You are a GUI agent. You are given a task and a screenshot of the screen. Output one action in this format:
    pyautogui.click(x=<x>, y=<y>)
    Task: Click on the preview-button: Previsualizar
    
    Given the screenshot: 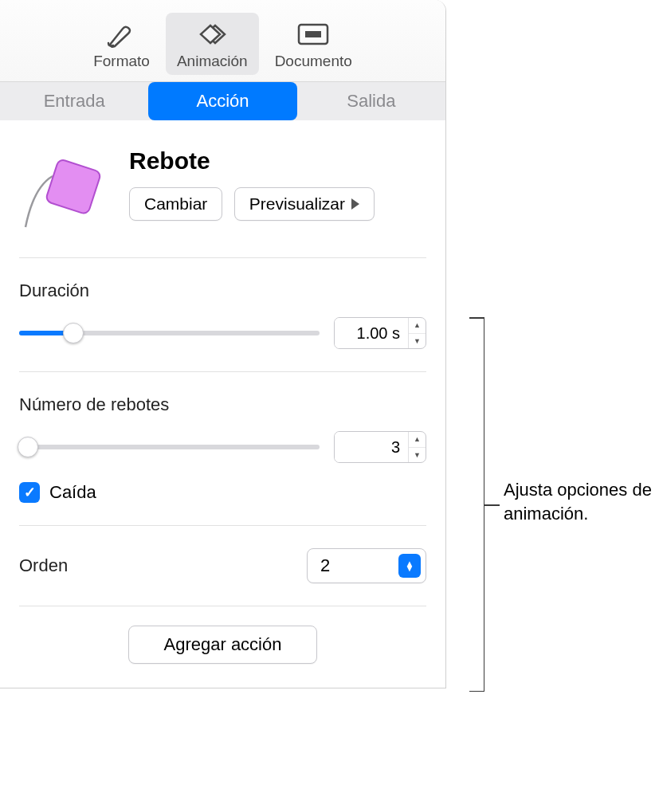 What is the action you would take?
    pyautogui.click(x=304, y=204)
    